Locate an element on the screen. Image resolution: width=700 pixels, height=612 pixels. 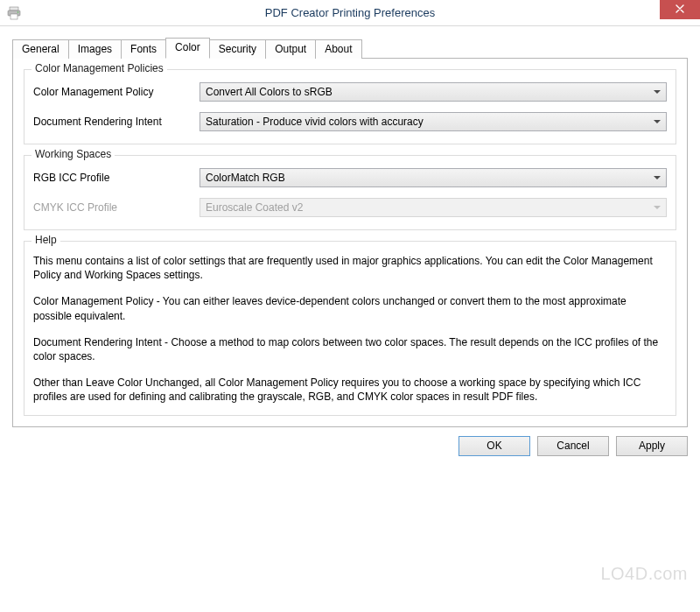
label-color-management-policy: Color Management Policy is located at coordinates (116, 92).